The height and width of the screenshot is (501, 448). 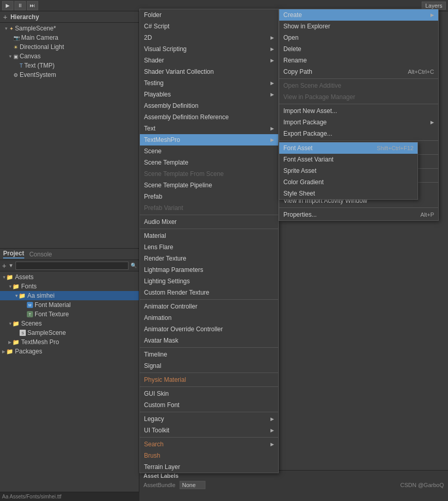 I want to click on menu-divider, so click(x=359, y=207).